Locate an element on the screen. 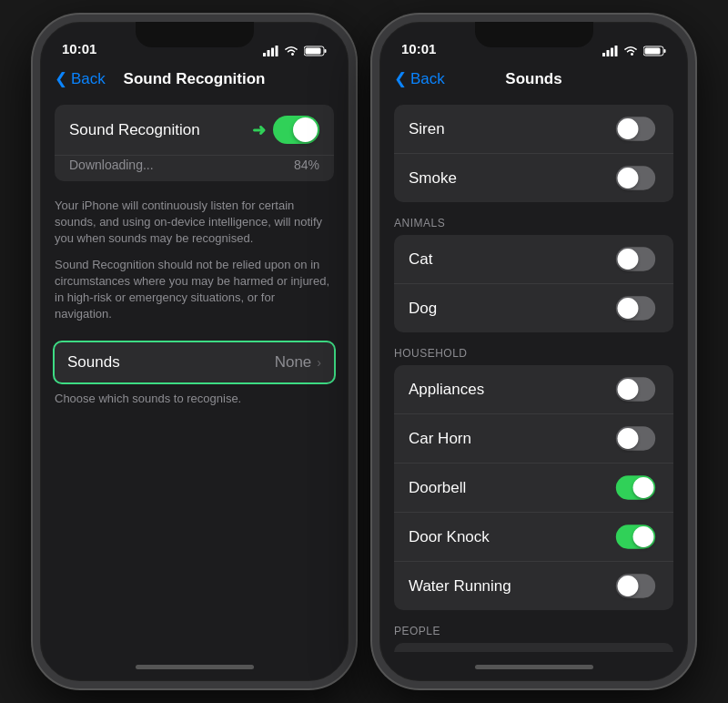 Image resolution: width=728 pixels, height=703 pixels. household-header: HOUSEHOLD is located at coordinates (533, 350).